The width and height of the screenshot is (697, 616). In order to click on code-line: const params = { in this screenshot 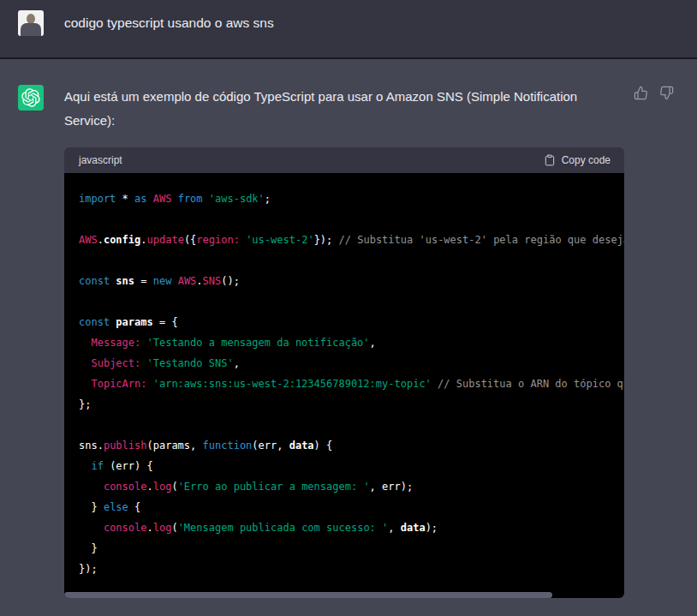, I will do `click(351, 322)`.